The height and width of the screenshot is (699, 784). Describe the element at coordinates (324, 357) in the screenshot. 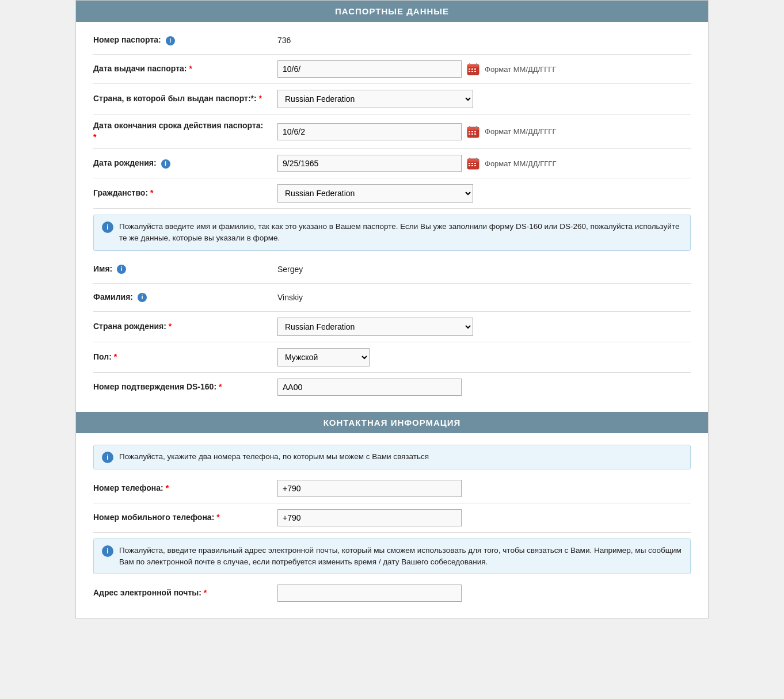

I see `gender-select: Мужской Женский` at that location.